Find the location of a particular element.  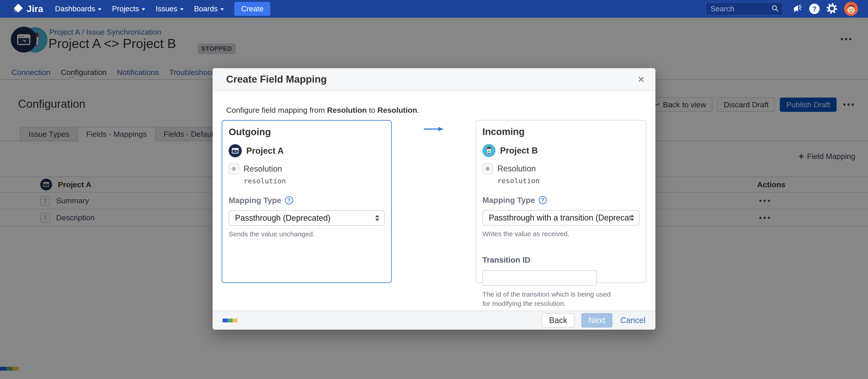

mapping-direction is located at coordinates (433, 126).